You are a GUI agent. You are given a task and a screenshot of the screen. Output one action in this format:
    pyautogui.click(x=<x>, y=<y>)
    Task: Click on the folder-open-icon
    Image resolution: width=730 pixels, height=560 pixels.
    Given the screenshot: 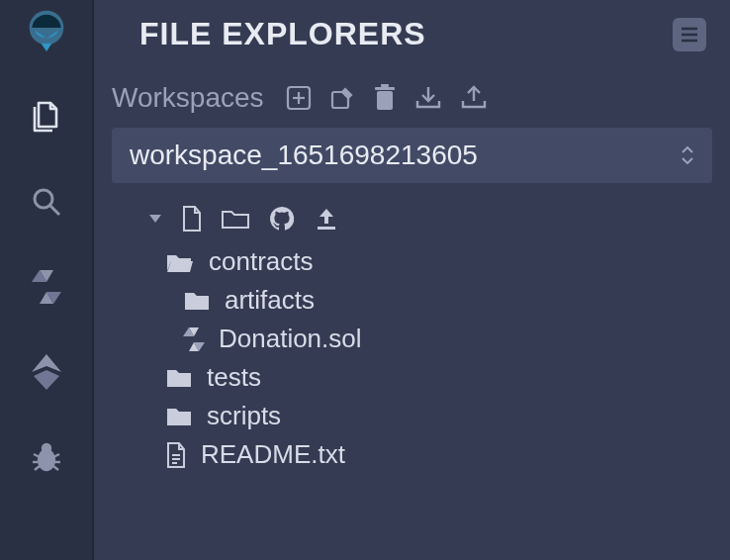 What is the action you would take?
    pyautogui.click(x=180, y=262)
    